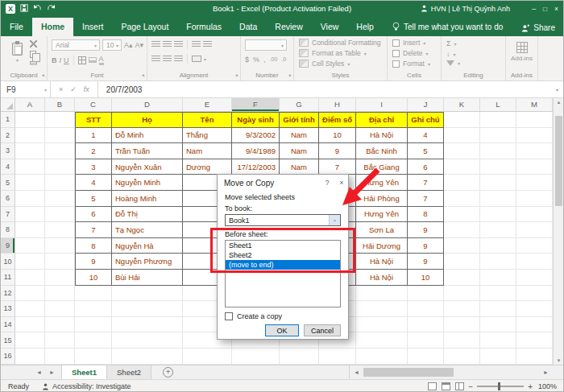 The width and height of the screenshot is (564, 392). Describe the element at coordinates (8, 262) in the screenshot. I see `row-header-10: 10` at that location.